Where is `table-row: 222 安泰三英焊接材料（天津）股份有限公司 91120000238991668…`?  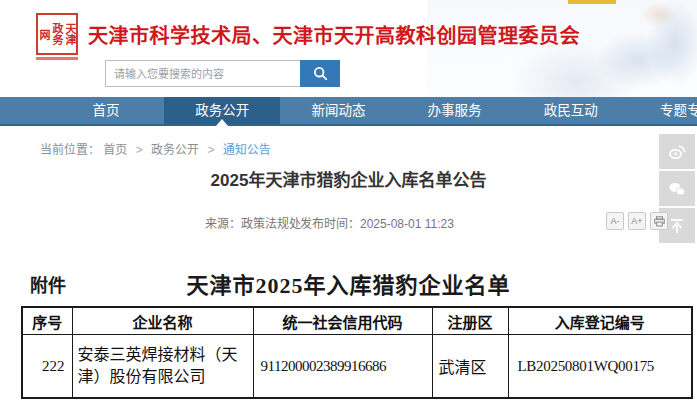
table-row: 222 安泰三英焊接材料（天津）股份有限公司 91120000238991668… is located at coordinates (357, 367).